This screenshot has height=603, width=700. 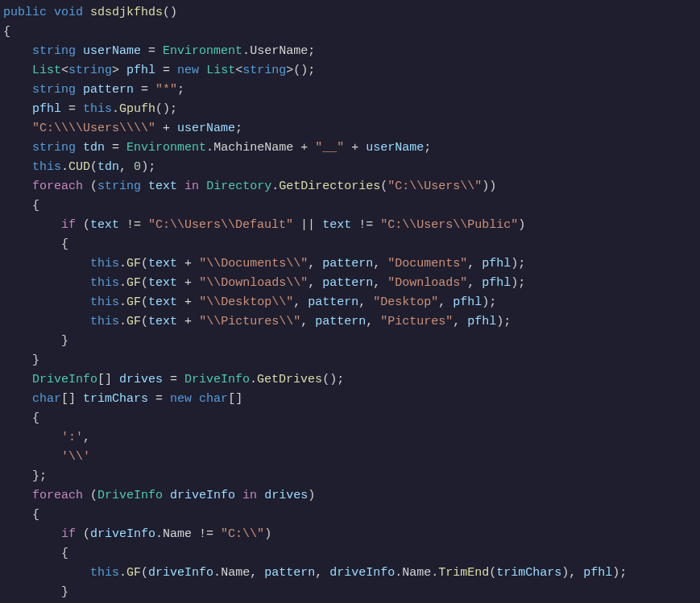 What do you see at coordinates (416, 322) in the screenshot?
I see `token: "Pictures"` at bounding box center [416, 322].